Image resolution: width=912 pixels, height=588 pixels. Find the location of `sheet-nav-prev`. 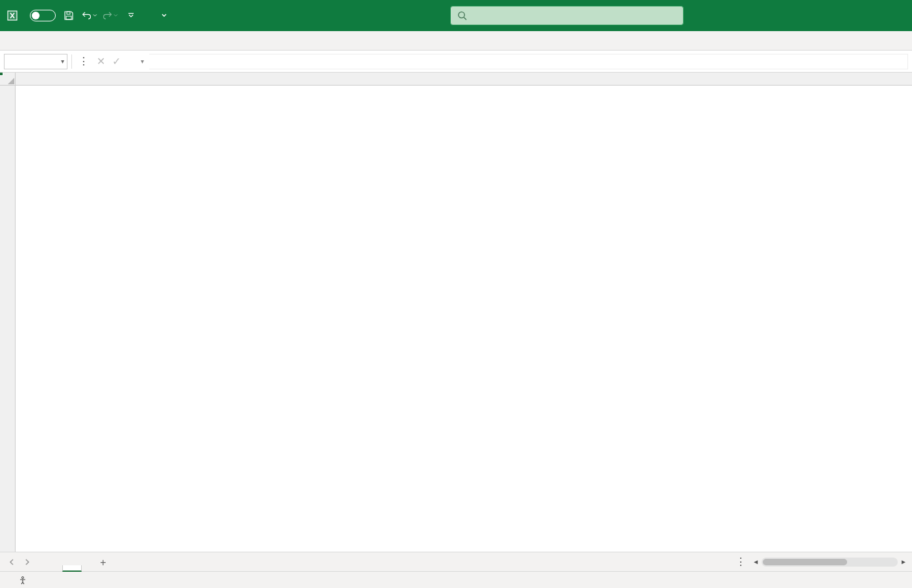

sheet-nav-prev is located at coordinates (12, 562).